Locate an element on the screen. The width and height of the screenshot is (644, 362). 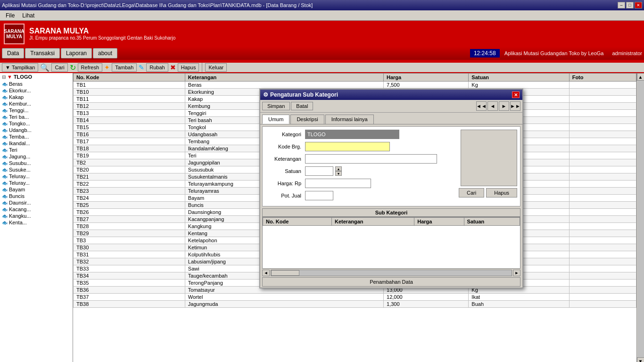
sidebar-item-label: Kangku... is located at coordinates (20, 216).